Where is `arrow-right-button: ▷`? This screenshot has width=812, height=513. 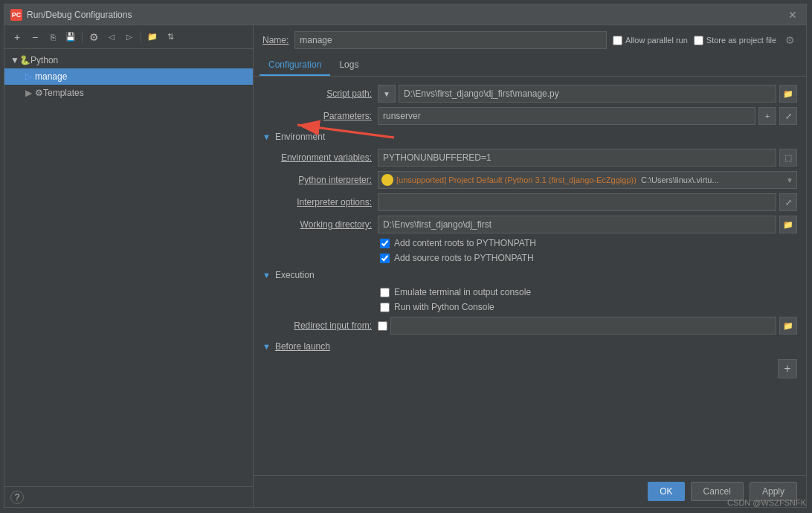 arrow-right-button: ▷ is located at coordinates (129, 37).